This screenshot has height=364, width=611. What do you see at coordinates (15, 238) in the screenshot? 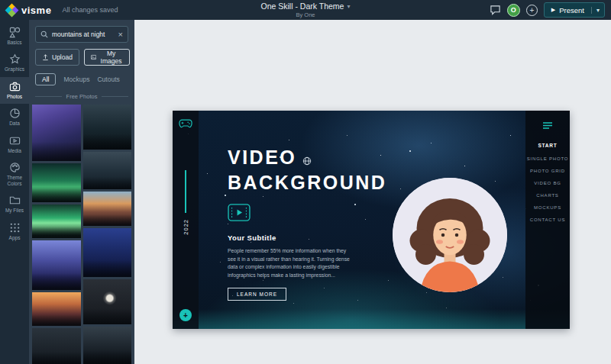
I see `sidebar-item-label: Apps` at bounding box center [15, 238].